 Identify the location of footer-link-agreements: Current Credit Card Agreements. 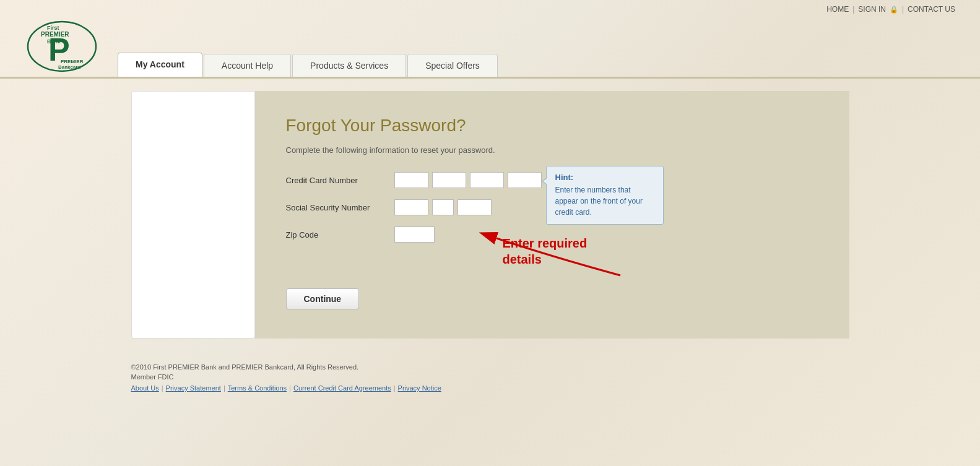
(342, 388).